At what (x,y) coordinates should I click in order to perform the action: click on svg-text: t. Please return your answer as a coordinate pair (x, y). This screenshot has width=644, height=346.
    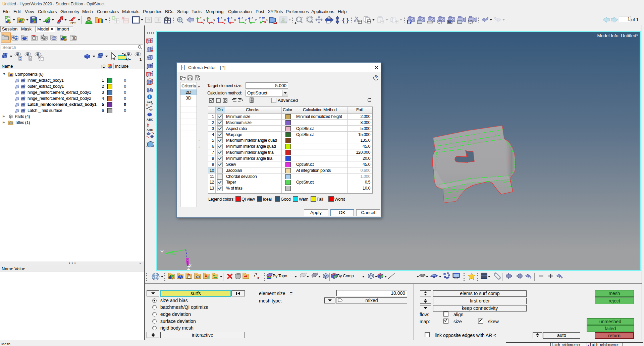
    Looking at the image, I should click on (44, 36).